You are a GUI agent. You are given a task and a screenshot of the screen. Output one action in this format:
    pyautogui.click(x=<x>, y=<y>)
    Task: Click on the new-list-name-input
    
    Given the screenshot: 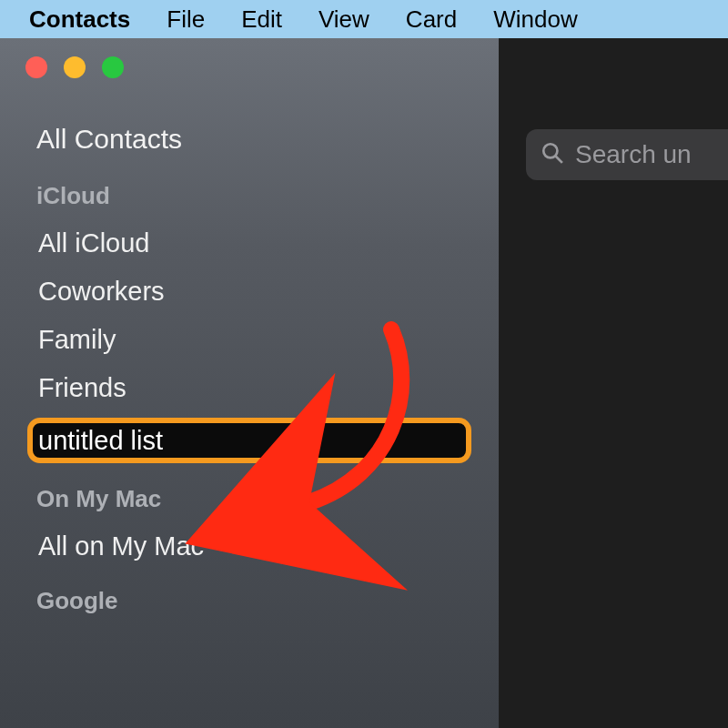 What is the action you would take?
    pyautogui.click(x=252, y=440)
    